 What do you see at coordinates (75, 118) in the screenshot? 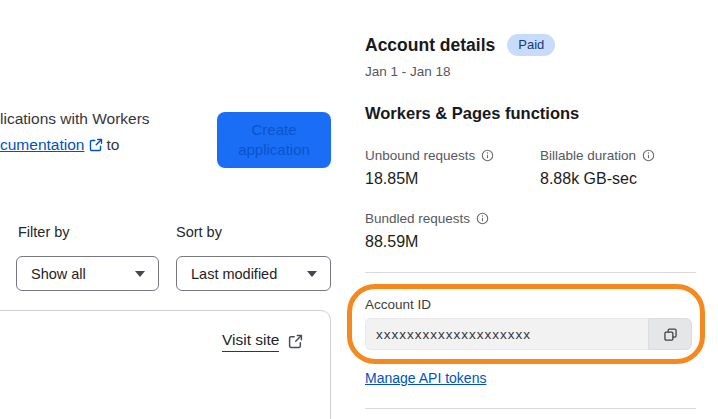
I see `intro-line1: lications with Workers` at bounding box center [75, 118].